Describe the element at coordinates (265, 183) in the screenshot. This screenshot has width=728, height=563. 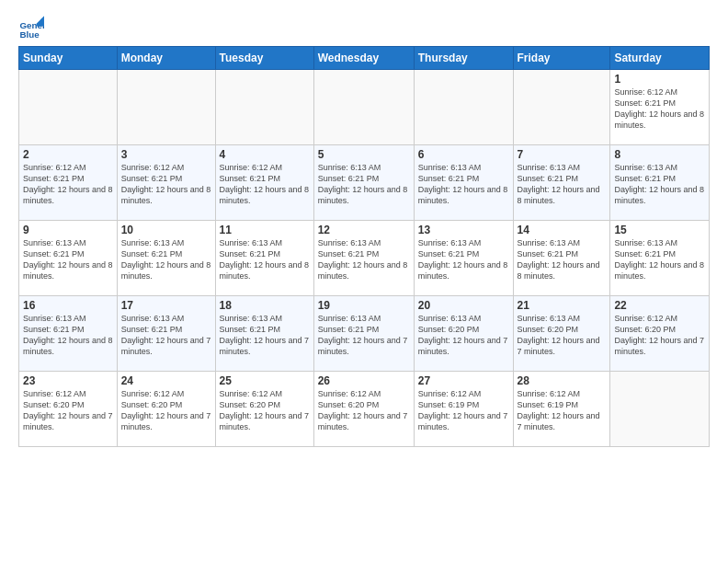
I see `calendar-cell: 4Sunrise: 6:12 AM Sunset: 6:21 PM Daylig…` at that location.